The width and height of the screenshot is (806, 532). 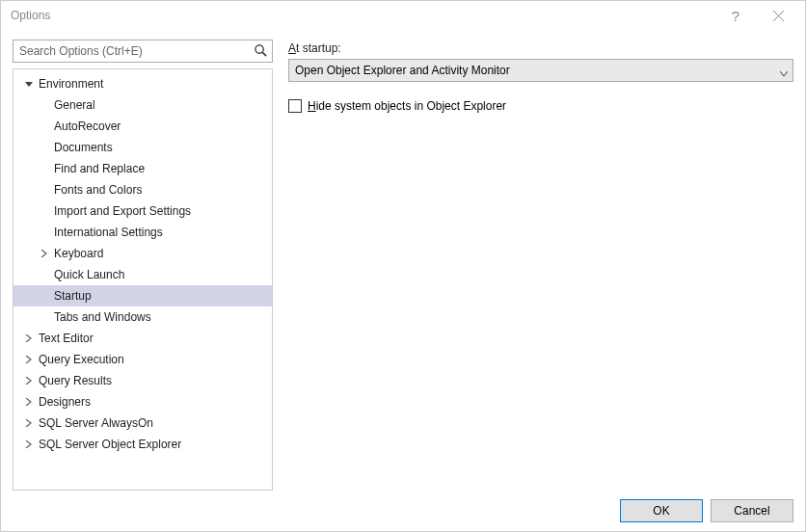 What do you see at coordinates (77, 253) in the screenshot?
I see `tree-label: Keyboard` at bounding box center [77, 253].